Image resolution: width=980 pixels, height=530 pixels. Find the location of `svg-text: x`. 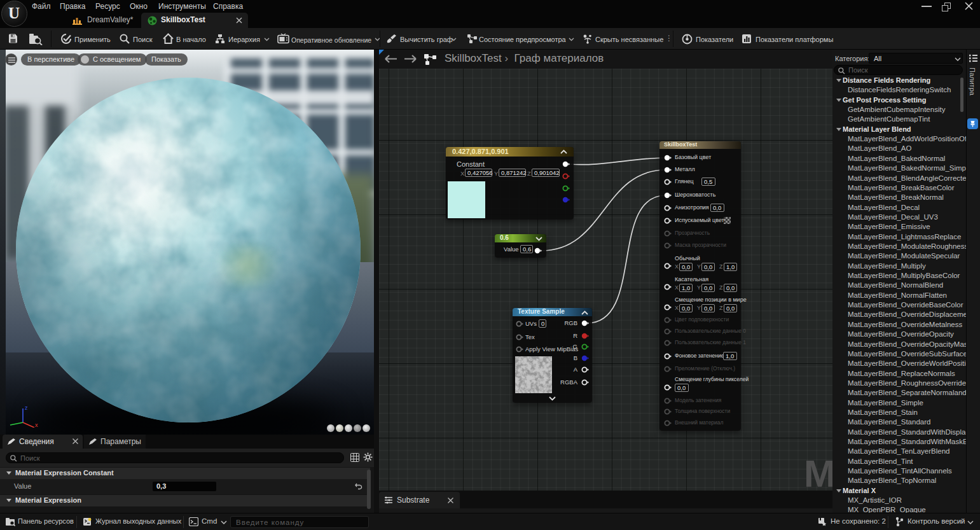

svg-text: x is located at coordinates (37, 425).